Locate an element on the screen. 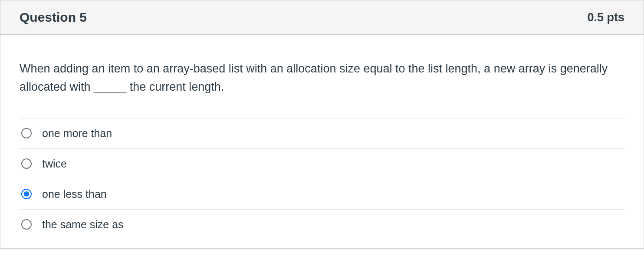 This screenshot has width=644, height=276. answer-label: one more than is located at coordinates (77, 134).